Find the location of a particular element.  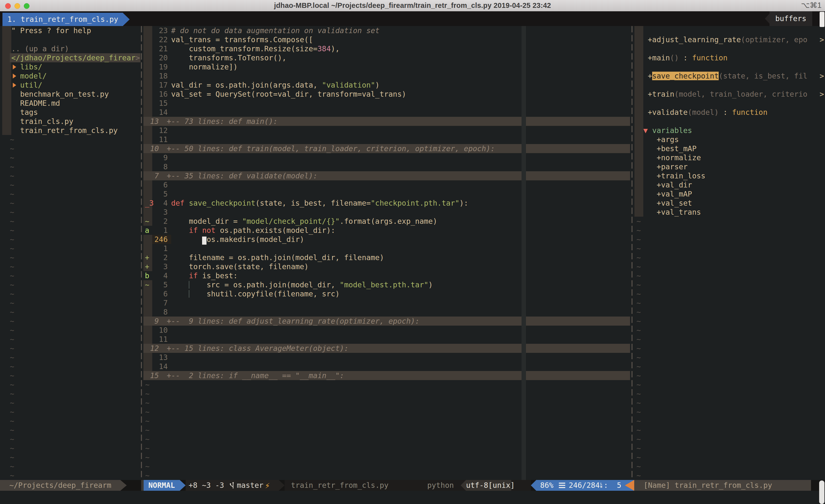

code-line: 12 is located at coordinates (387, 131).